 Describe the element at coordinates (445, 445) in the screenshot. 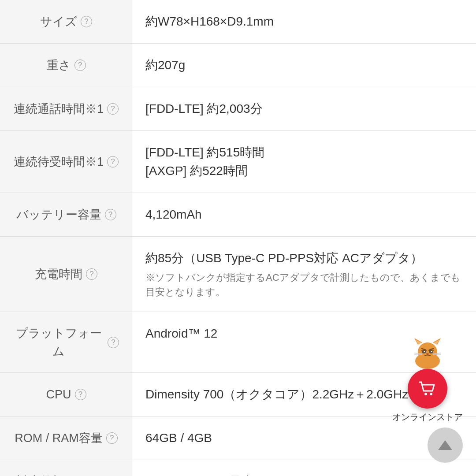

I see `scroll-to-top-button` at that location.